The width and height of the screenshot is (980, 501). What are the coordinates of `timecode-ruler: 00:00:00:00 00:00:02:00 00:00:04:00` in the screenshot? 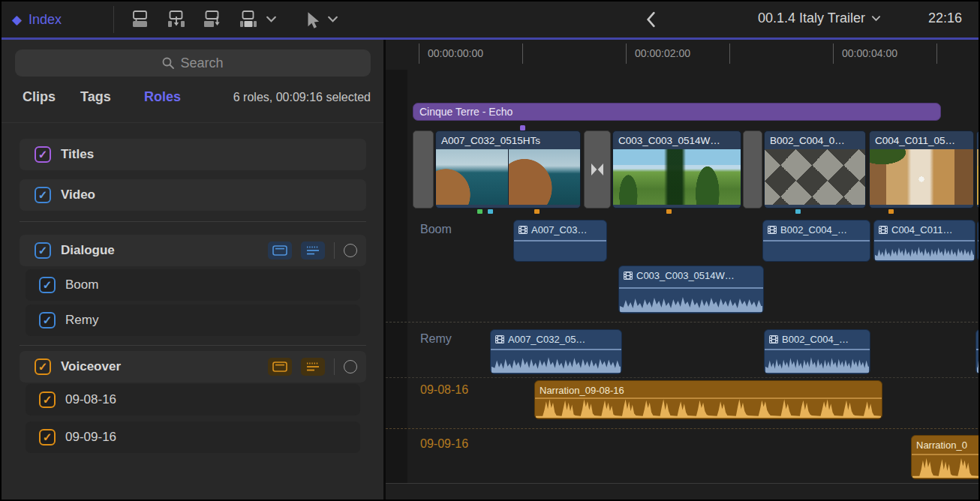 It's located at (683, 55).